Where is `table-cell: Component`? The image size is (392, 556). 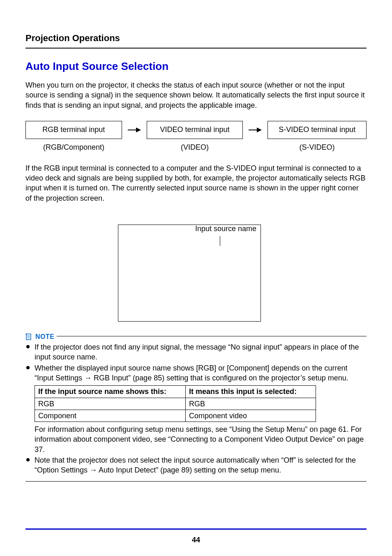
table-cell: Component is located at coordinates (110, 415).